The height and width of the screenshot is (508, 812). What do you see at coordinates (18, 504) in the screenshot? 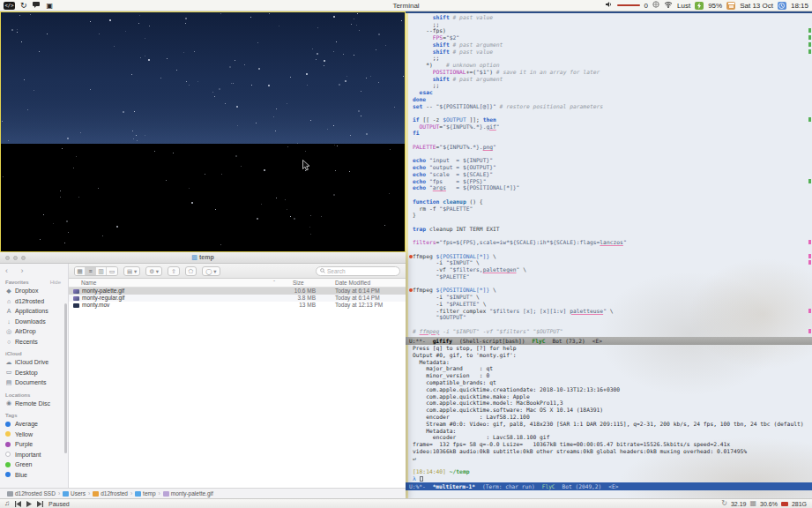
I see `previous-track-icon` at bounding box center [18, 504].